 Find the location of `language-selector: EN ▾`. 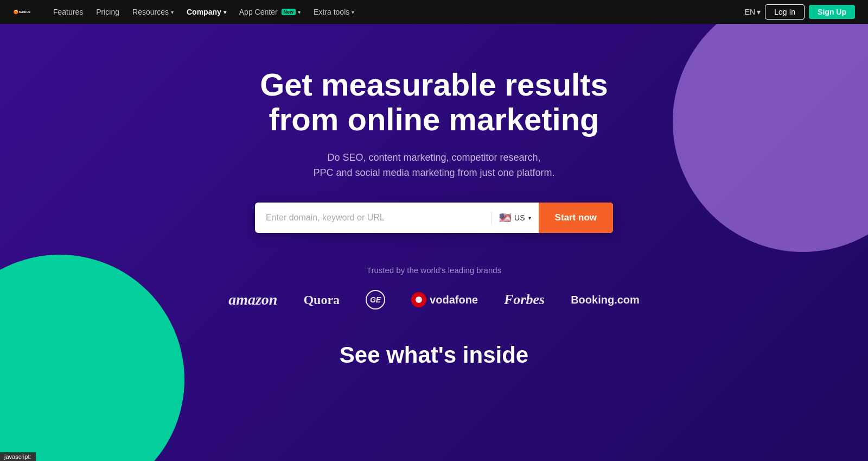

language-selector: EN ▾ is located at coordinates (753, 12).